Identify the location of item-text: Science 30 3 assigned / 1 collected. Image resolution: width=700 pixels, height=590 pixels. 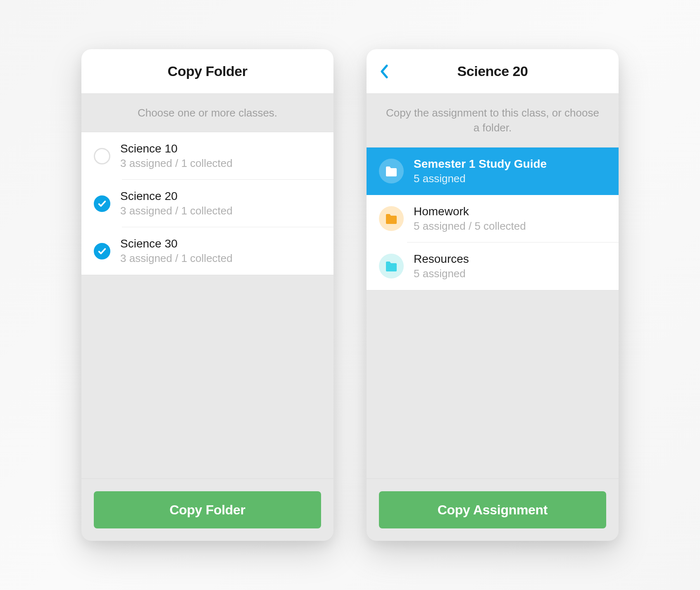
(176, 251).